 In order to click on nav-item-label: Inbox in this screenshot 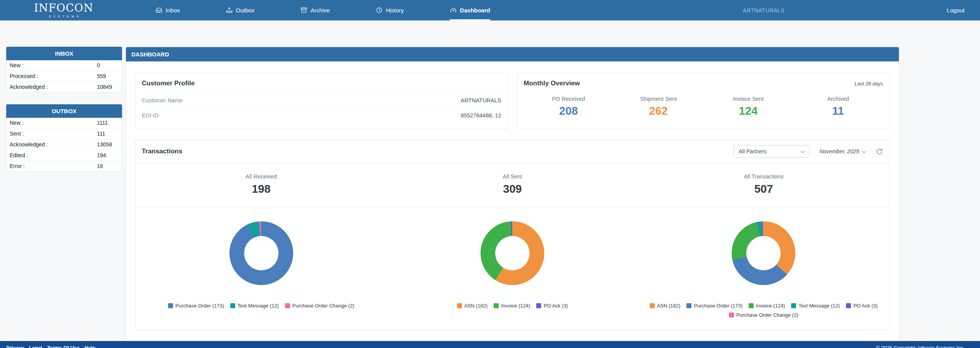, I will do `click(173, 10)`.